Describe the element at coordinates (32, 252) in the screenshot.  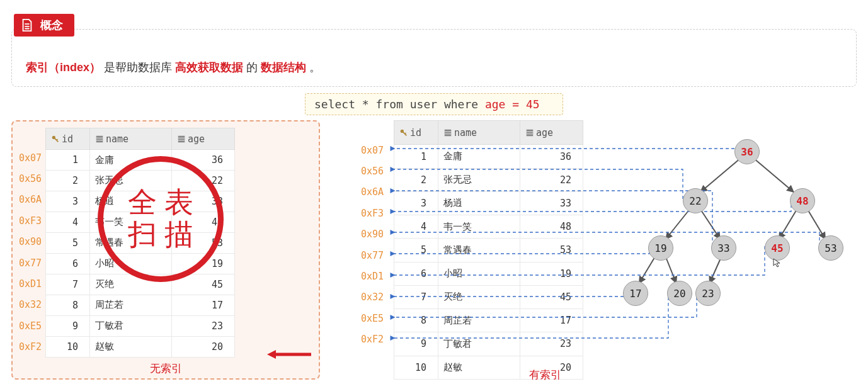
I see `address-column-left: 0x07 0x56 0x6A 0xF3 0x90 0x77 0xD1 0x32 …` at that location.